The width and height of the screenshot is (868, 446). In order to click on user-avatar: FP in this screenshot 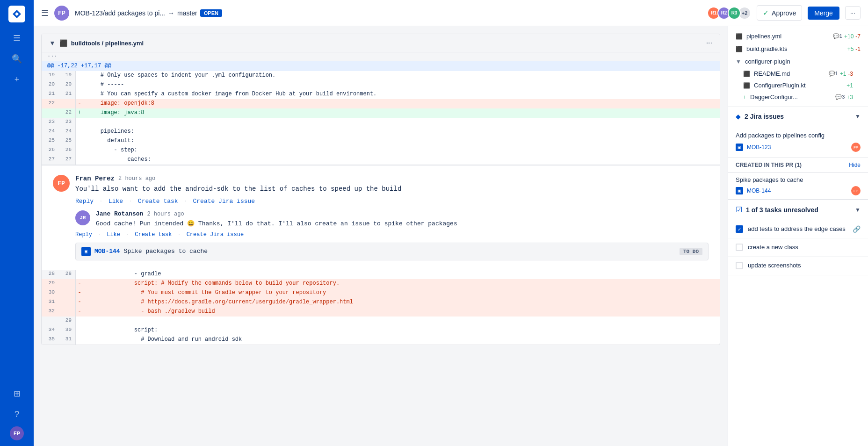, I will do `click(17, 433)`.